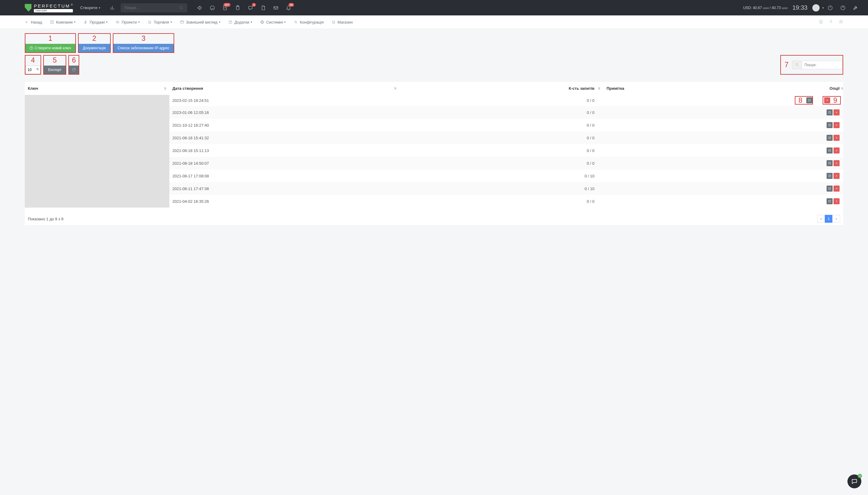 The width and height of the screenshot is (868, 495). What do you see at coordinates (843, 8) in the screenshot?
I see `help-icon` at bounding box center [843, 8].